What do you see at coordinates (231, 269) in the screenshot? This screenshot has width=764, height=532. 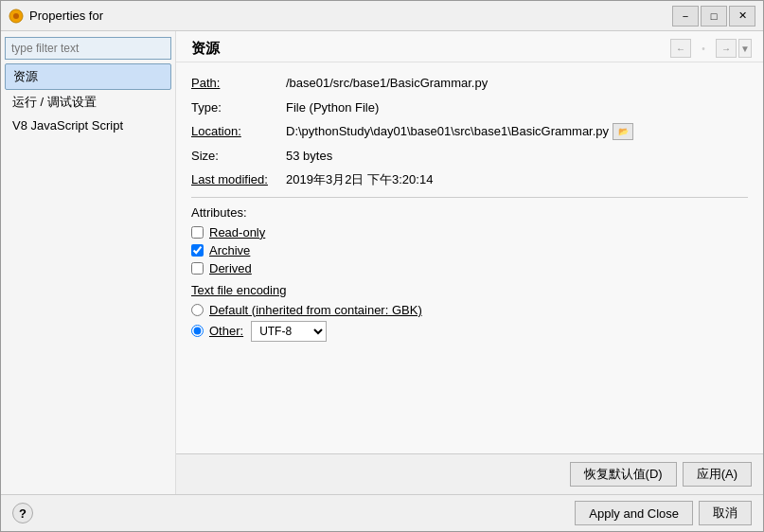 I see `derived-label: Derived` at bounding box center [231, 269].